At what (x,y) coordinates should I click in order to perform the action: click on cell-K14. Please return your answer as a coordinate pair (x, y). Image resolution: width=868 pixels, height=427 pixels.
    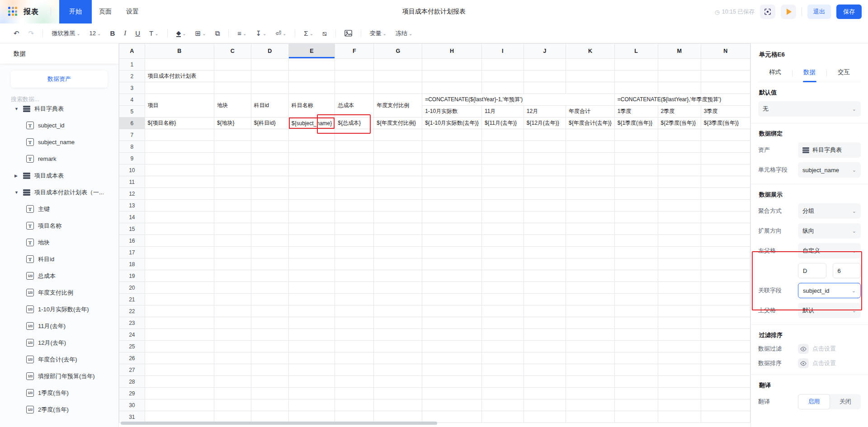
    Looking at the image, I should click on (590, 217).